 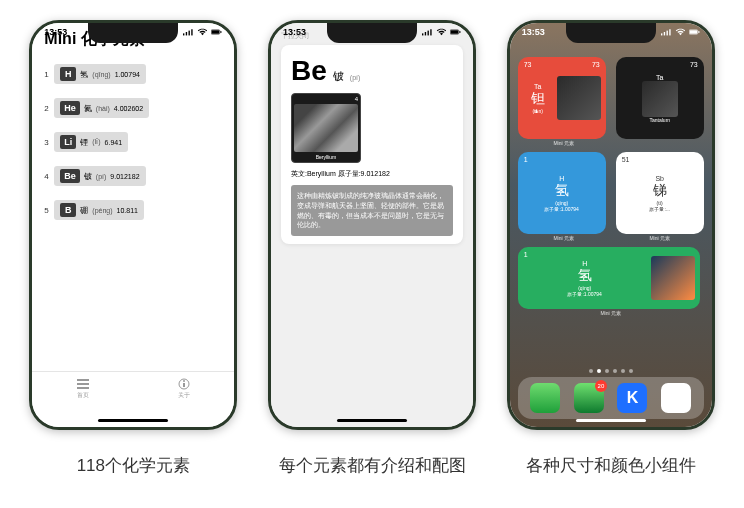 What do you see at coordinates (611, 371) in the screenshot?
I see `page-dots` at bounding box center [611, 371].